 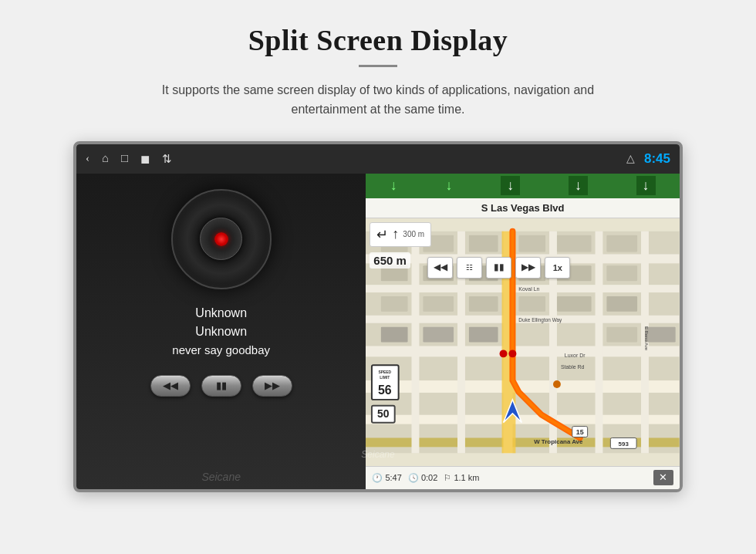 What do you see at coordinates (579, 185) in the screenshot?
I see `nav-arrow-4: ↓` at bounding box center [579, 185].